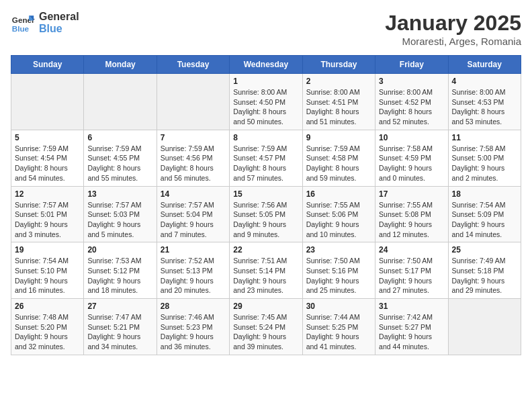 This screenshot has height=411, width=532. Describe the element at coordinates (47, 164) in the screenshot. I see `day-info: Sunrise: 7:59 AM Sunset: 4:54 PM Dayligh…` at that location.